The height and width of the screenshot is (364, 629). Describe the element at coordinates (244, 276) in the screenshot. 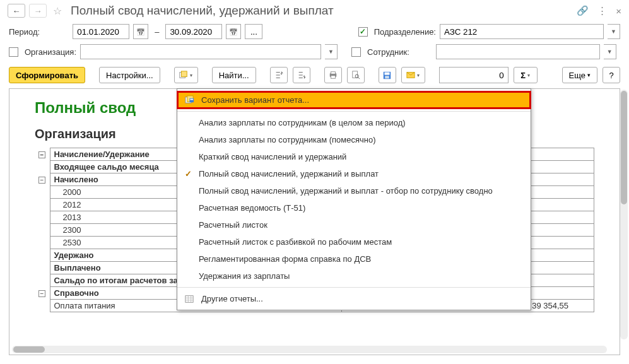

I see `menu-item-label: Удержания из зарплаты` at that location.